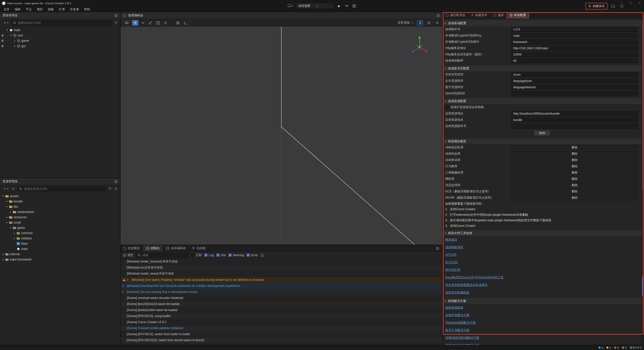  What do you see at coordinates (420, 46) in the screenshot?
I see `axis-gizmo` at bounding box center [420, 46].